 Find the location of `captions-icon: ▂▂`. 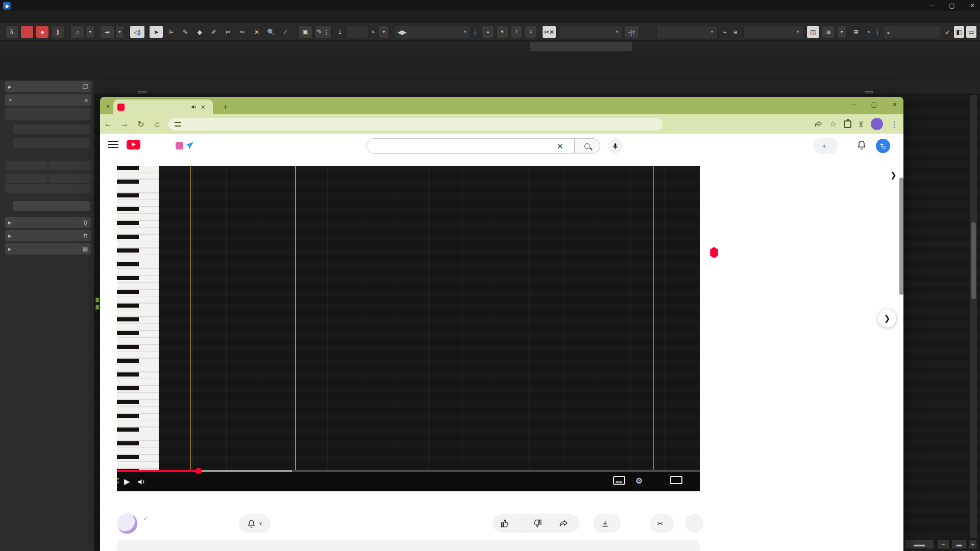

captions-icon: ▂▂ is located at coordinates (619, 481).